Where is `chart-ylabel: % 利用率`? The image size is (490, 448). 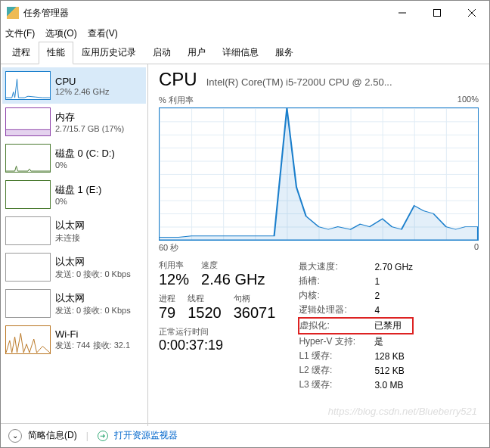
chart-ylabel: % 利用率 is located at coordinates (176, 100).